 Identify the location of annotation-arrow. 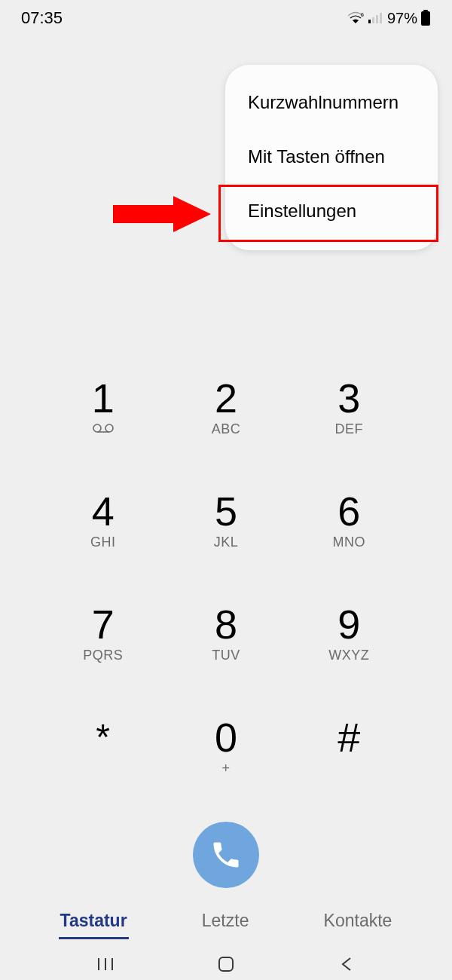
(162, 214).